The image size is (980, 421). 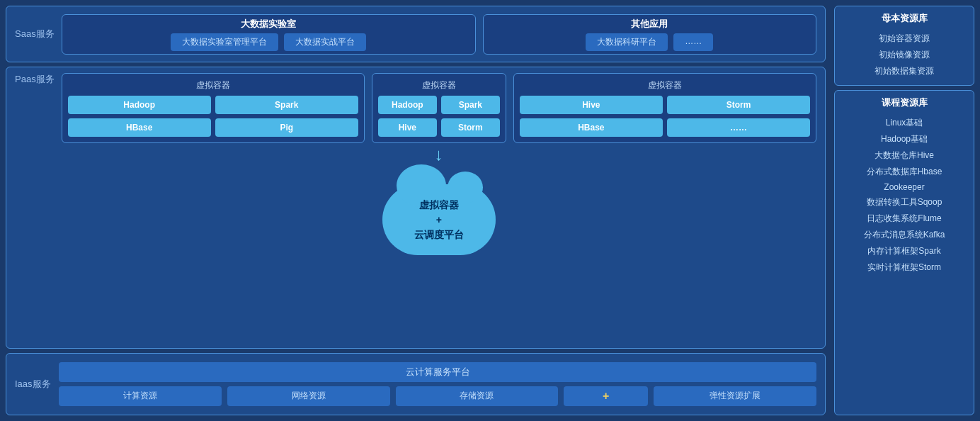 I want to click on iaas-chip-2: 存储资源, so click(x=477, y=396).